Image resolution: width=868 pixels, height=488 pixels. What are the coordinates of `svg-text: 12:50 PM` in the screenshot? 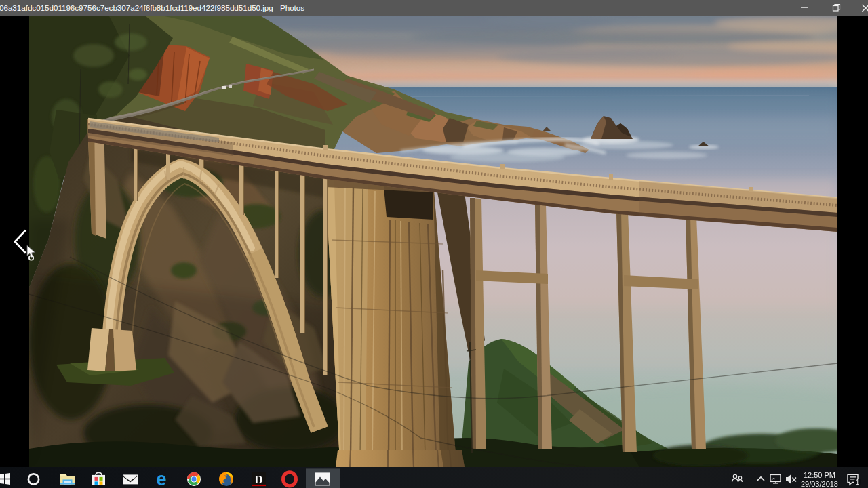 It's located at (819, 475).